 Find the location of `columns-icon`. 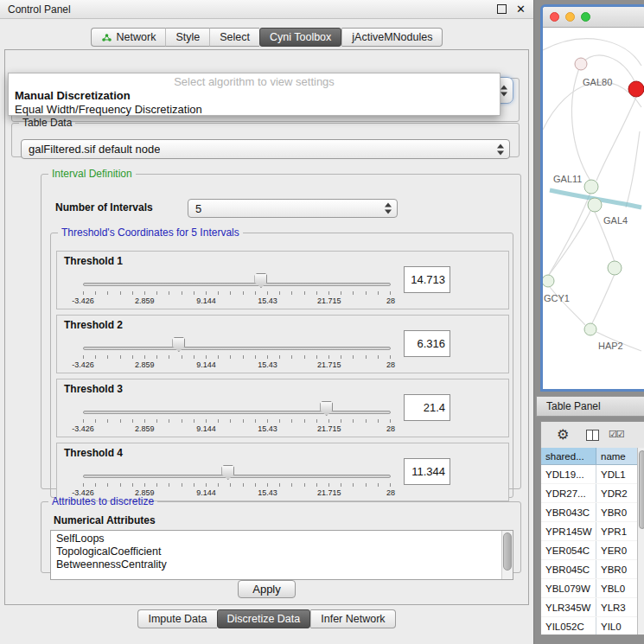

columns-icon is located at coordinates (593, 436).